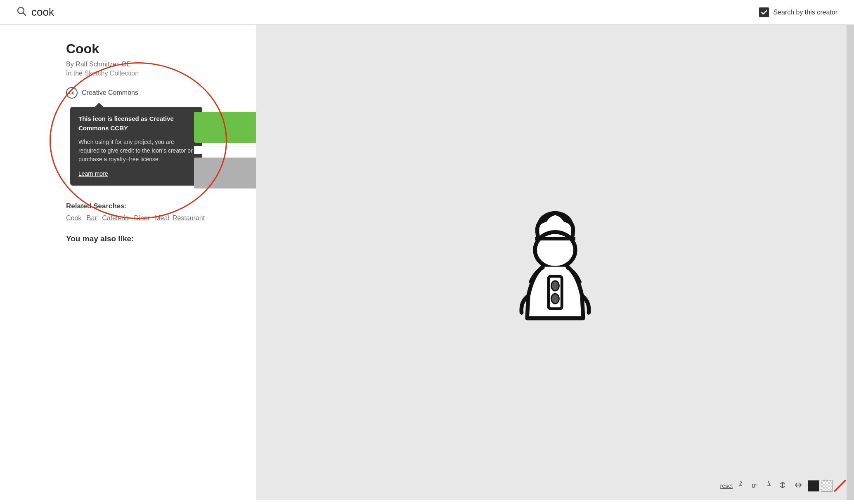 This screenshot has height=504, width=854. Describe the element at coordinates (227, 150) in the screenshot. I see `download-color-blocks` at that location.